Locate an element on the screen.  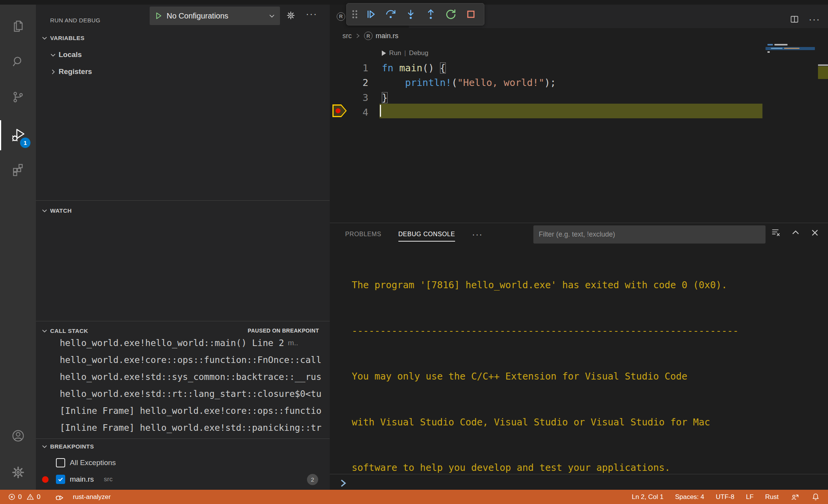
start-debug-icon is located at coordinates (159, 16).